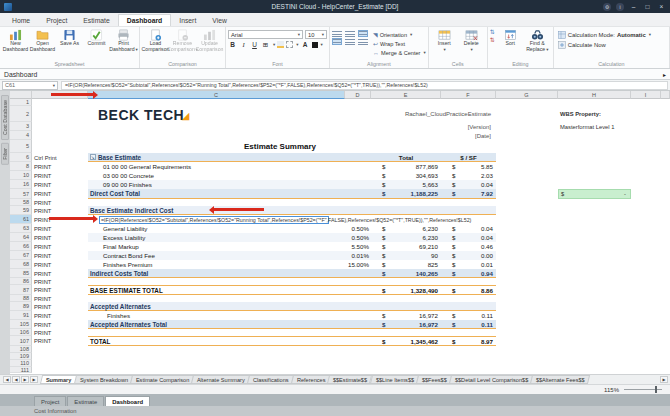  What do you see at coordinates (216, 184) in the screenshot?
I see `item-label-cell: 09 00 00 Finishes` at bounding box center [216, 184].